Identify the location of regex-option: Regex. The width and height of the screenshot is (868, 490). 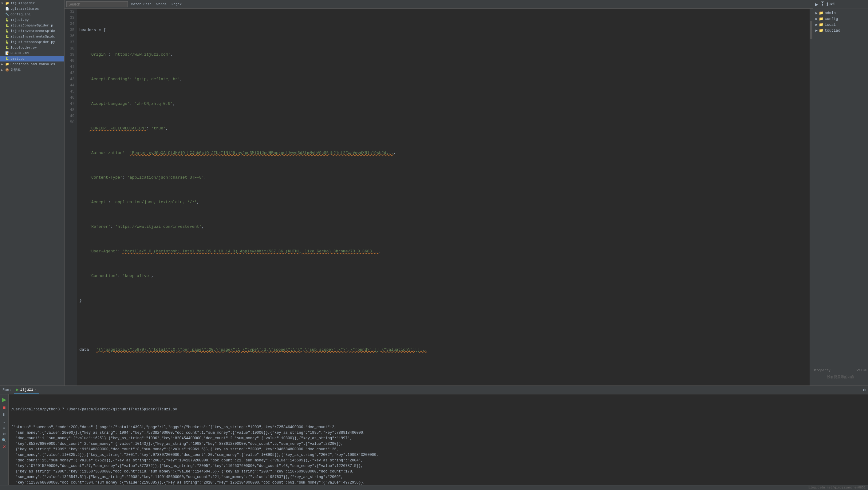
(177, 4).